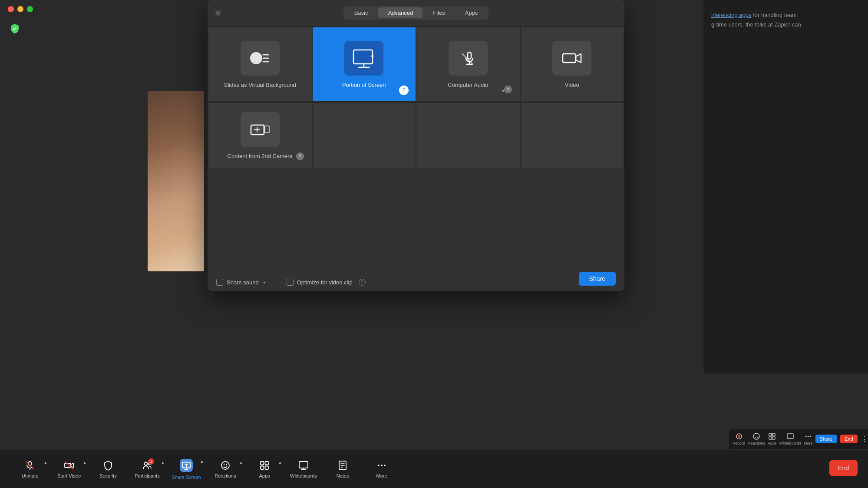 The image size is (868, 488). I want to click on reactions-label: Reactions, so click(226, 476).